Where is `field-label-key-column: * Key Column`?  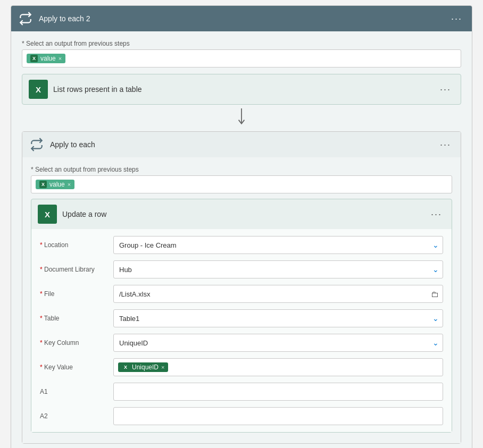
field-label-key-column: * Key Column is located at coordinates (74, 343).